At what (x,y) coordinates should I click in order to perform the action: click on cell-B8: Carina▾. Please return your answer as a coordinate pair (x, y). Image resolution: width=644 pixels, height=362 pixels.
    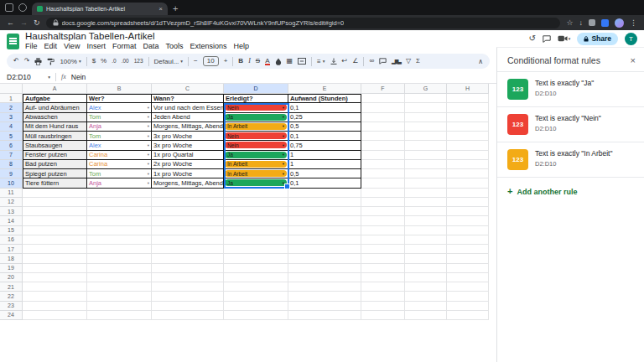
    Looking at the image, I should click on (119, 164).